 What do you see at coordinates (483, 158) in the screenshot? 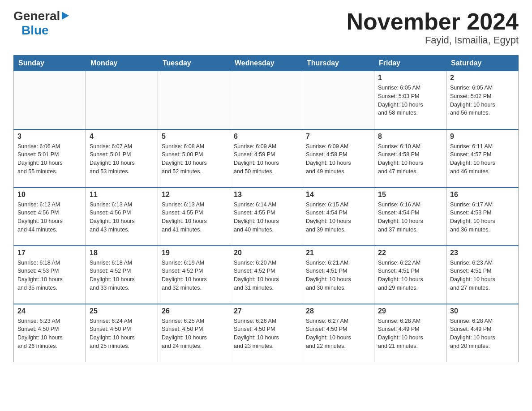
I see `calendar-cell: 9Sunrise: 6:11 AM Sunset: 4:57 PM Daylig…` at bounding box center [483, 158].